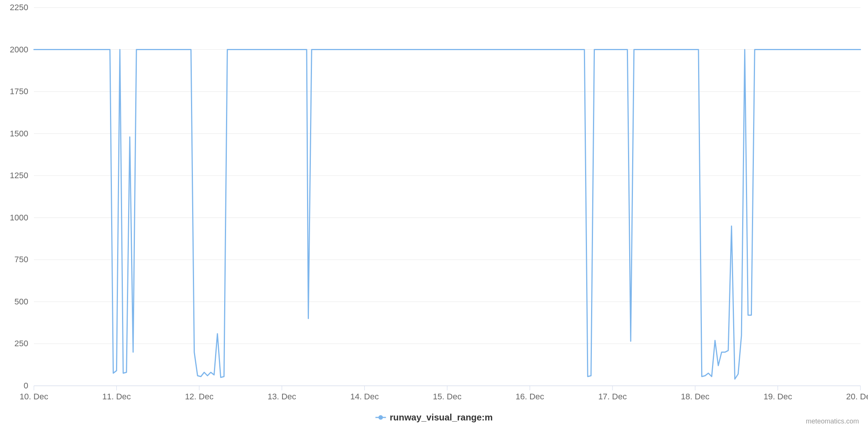 Image resolution: width=868 pixels, height=431 pixels. I want to click on x-tick-label: 10. Dec, so click(34, 396).